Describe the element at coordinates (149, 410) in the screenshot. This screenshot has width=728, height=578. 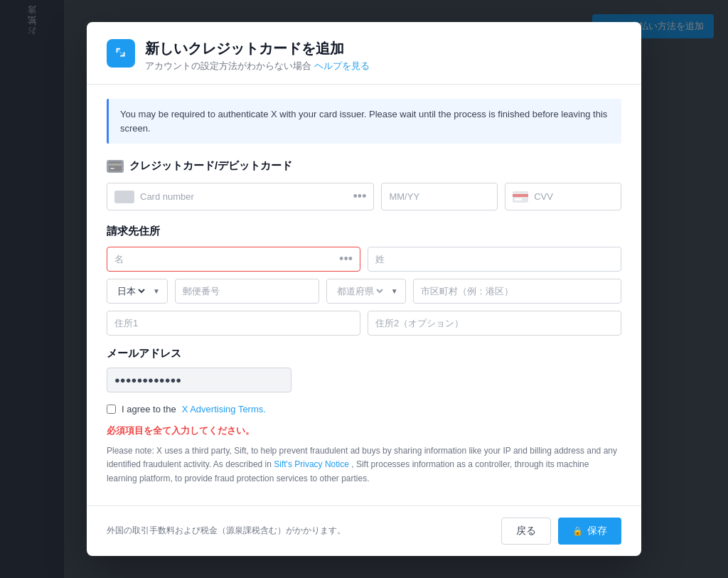
I see `terms-label-text: I agree to the` at that location.